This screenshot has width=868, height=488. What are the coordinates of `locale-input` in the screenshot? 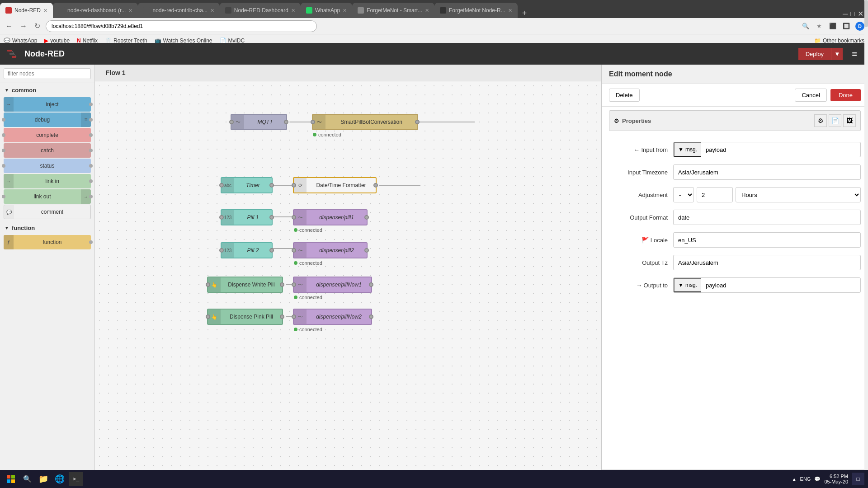 It's located at (767, 240).